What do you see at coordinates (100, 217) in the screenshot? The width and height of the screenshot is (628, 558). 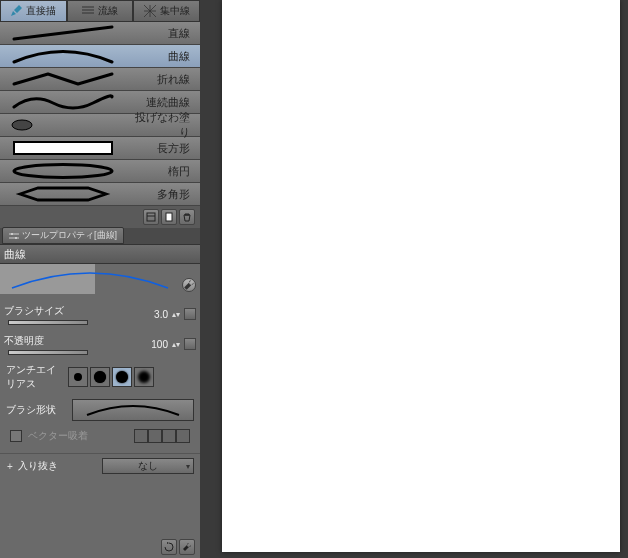 I see `sub-tool-actions` at bounding box center [100, 217].